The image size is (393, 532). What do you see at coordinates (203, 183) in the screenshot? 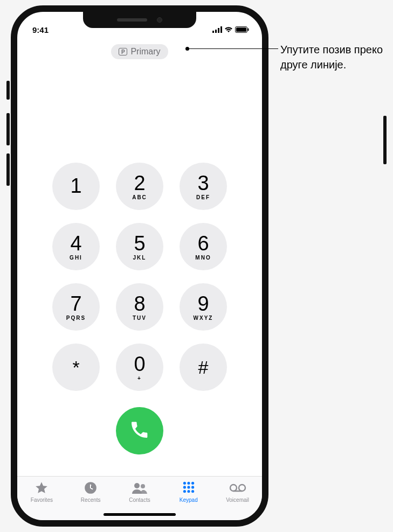
I see `key-digit: 3` at bounding box center [203, 183].